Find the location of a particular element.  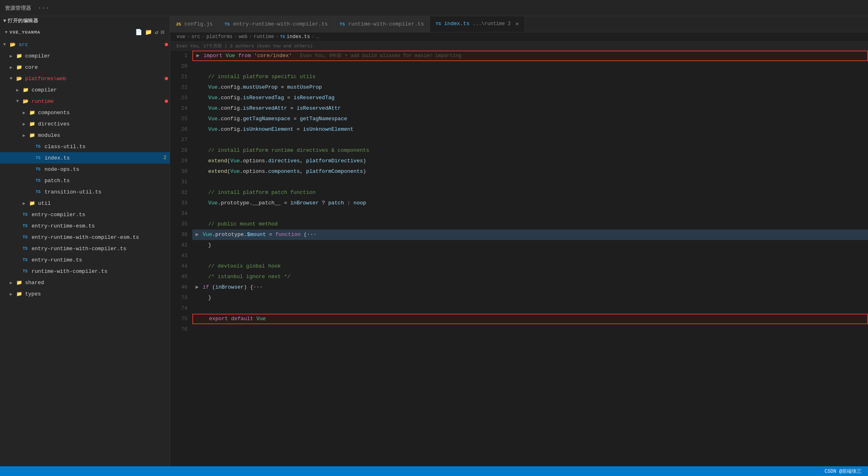

ln-45: 45 is located at coordinates (179, 277).